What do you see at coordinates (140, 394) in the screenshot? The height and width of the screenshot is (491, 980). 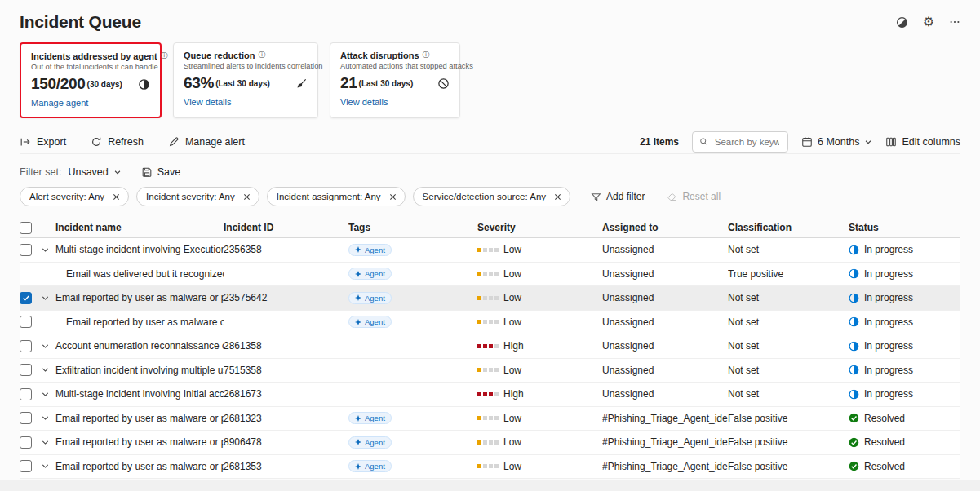 I see `incident-name: Multi-stage incident involving Initial a…` at bounding box center [140, 394].